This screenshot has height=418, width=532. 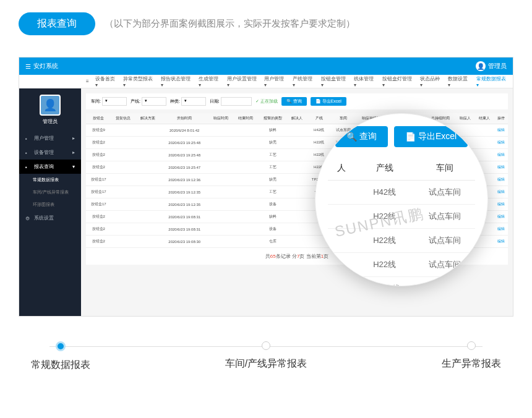 What do you see at coordinates (411, 137) in the screenshot?
I see `export-icon: 📄` at bounding box center [411, 137].